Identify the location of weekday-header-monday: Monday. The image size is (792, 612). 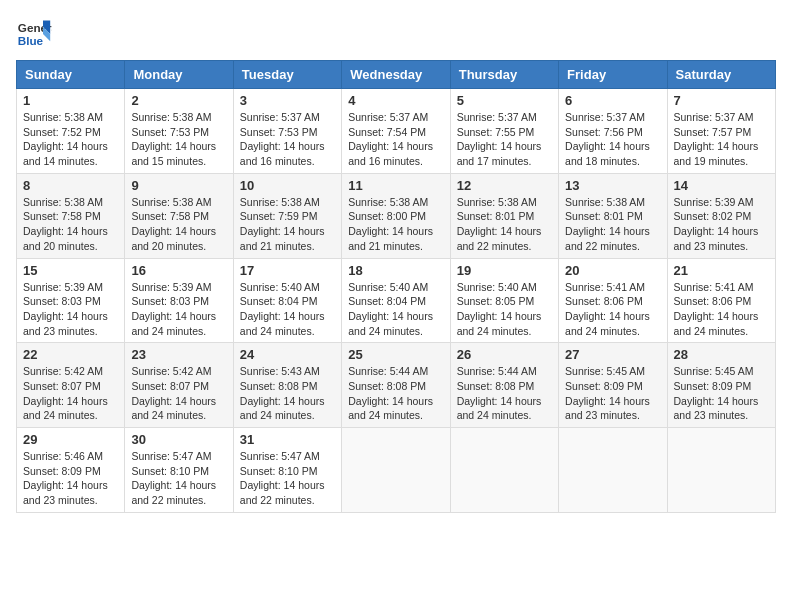
(179, 75).